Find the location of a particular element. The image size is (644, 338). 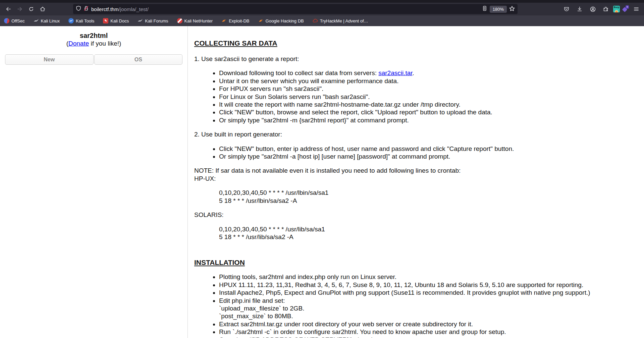

forward-button is located at coordinates (20, 9).